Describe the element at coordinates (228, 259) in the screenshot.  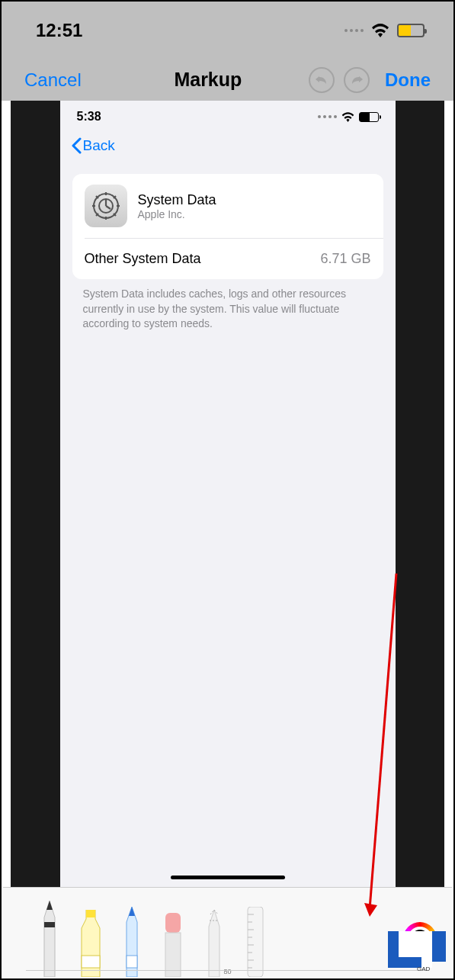
I see `other-system-data-row: Other System Data 6.71 GB` at that location.